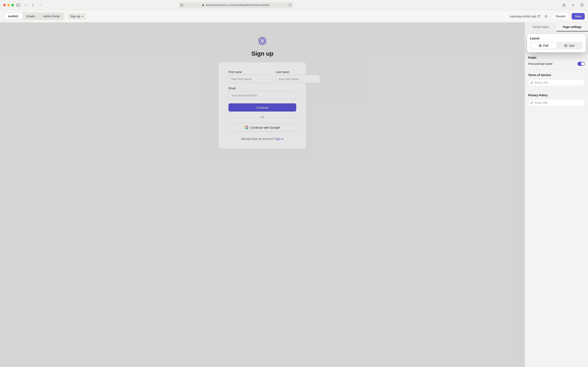 The width and height of the screenshot is (588, 367). I want to click on privacy-section: Privacy Policy, so click(556, 100).